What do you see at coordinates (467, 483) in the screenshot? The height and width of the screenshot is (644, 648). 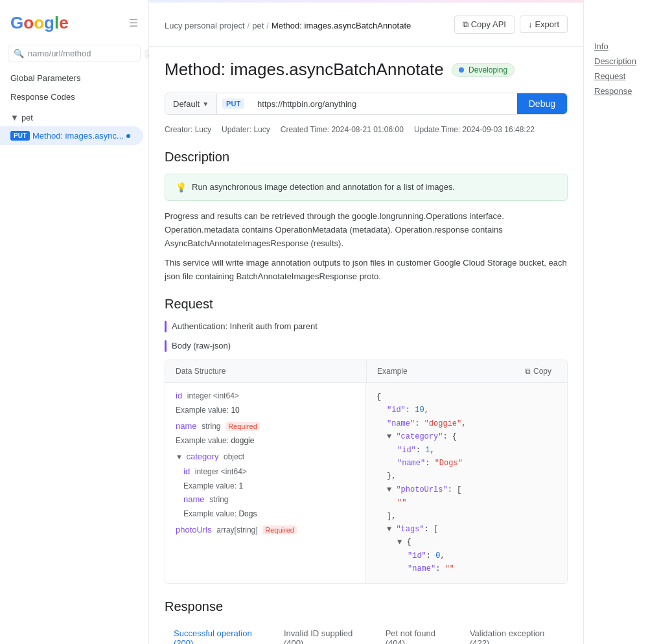 I see `request-example-code: { "id": 10, "name": "doggie", ▼ "categor…` at bounding box center [467, 483].